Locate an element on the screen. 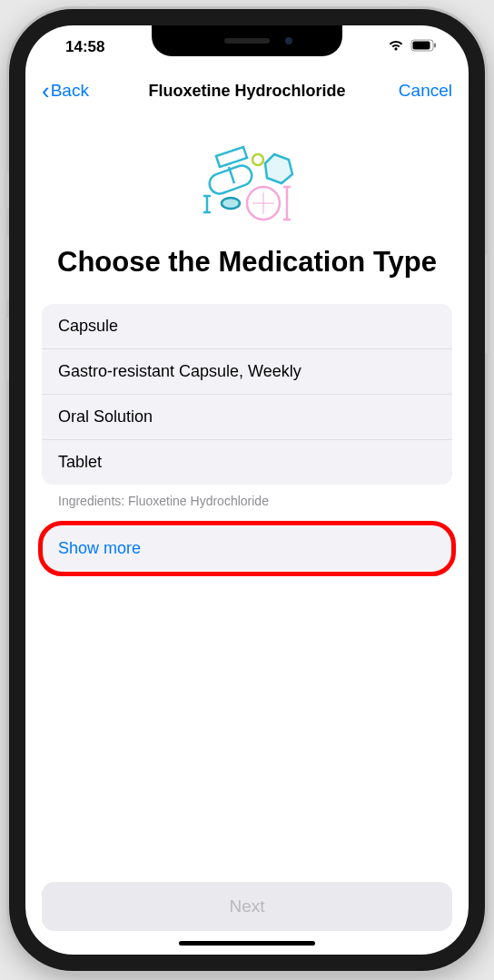  ingredients-value: Fluoxetine Hydrochloride is located at coordinates (198, 501).